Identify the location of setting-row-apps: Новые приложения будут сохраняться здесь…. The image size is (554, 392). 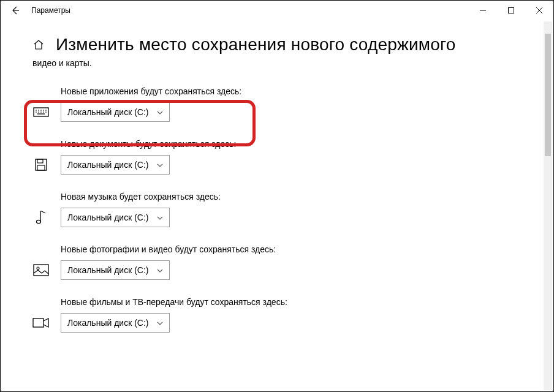
(278, 104).